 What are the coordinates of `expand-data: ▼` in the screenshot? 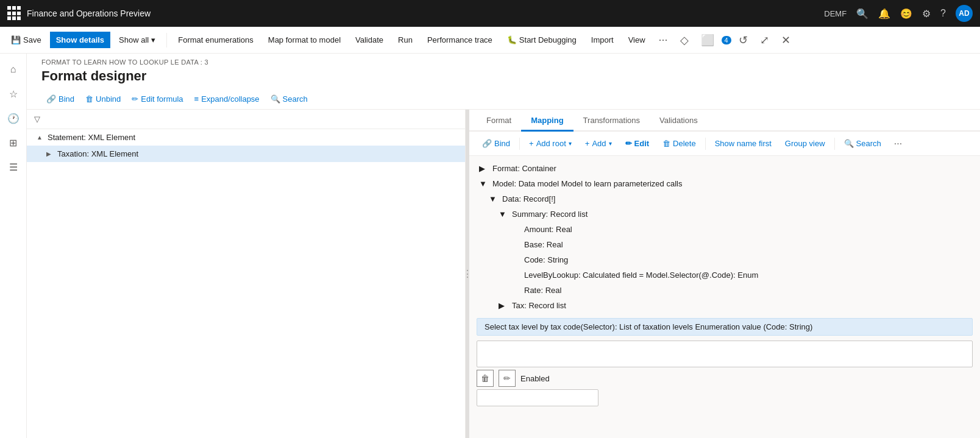 It's located at (494, 199).